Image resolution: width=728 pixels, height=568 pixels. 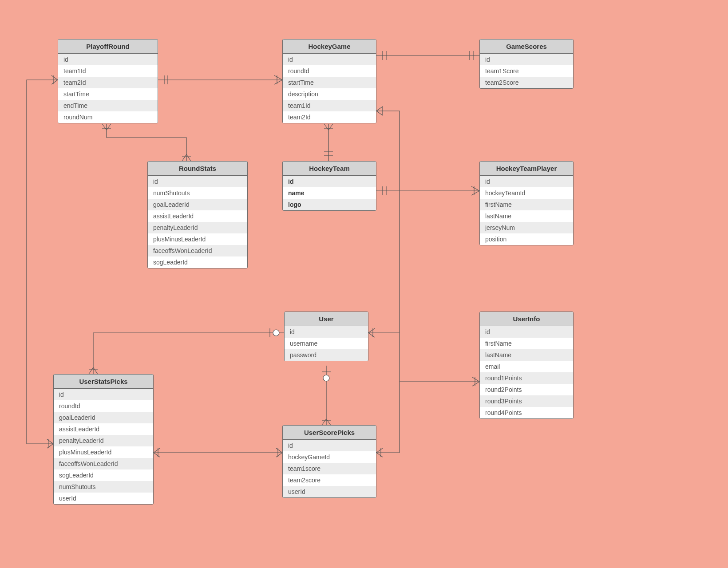 What do you see at coordinates (103, 487) in the screenshot?
I see `entity-field: numShutouts` at bounding box center [103, 487].